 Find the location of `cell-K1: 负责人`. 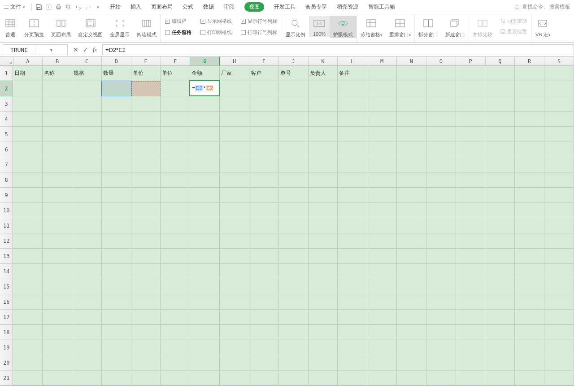

cell-K1: 负责人 is located at coordinates (323, 73).